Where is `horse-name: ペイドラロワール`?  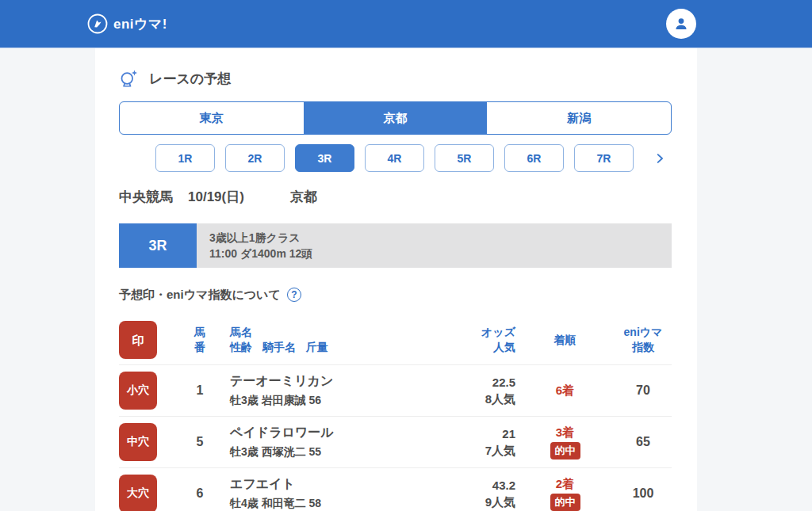 horse-name: ペイドラロワール is located at coordinates (337, 433).